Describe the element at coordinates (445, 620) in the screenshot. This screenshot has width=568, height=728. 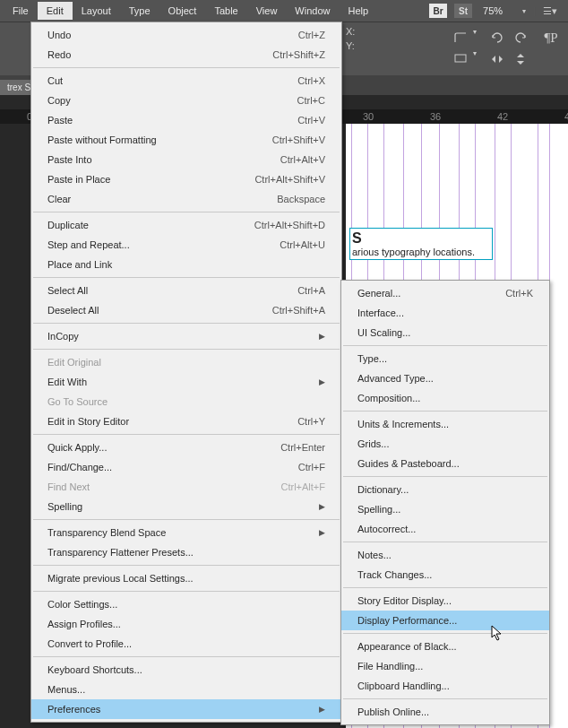
I see `menu-item-display-performance: Display Performance...` at that location.